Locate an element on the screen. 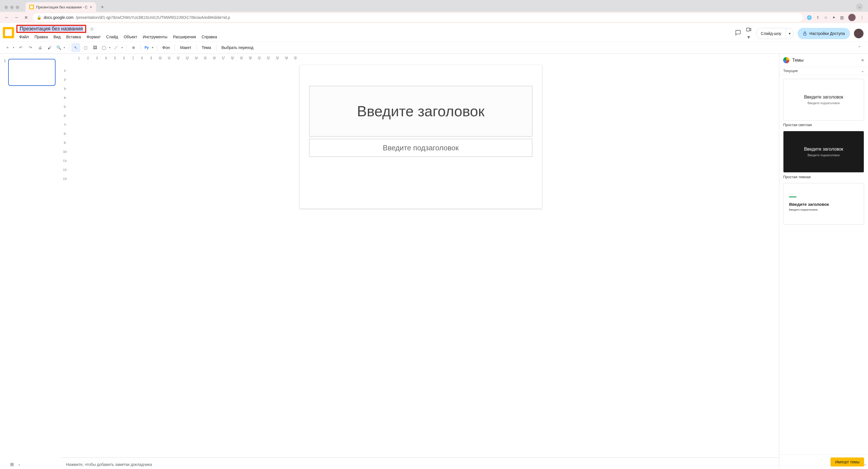 The image size is (868, 469). lock-icon: 🔒 is located at coordinates (39, 18).